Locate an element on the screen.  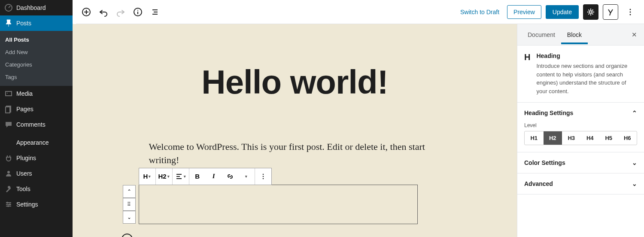
pages-icon is located at coordinates (9, 109).